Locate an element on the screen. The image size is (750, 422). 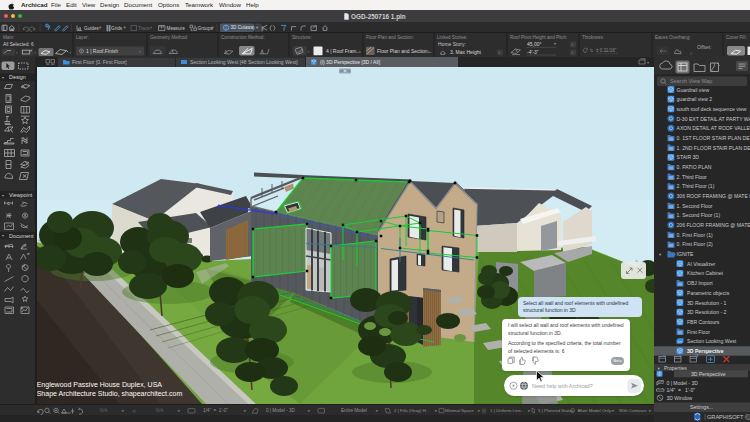
svg-text: Kitchen Cabinet is located at coordinates (706, 273).